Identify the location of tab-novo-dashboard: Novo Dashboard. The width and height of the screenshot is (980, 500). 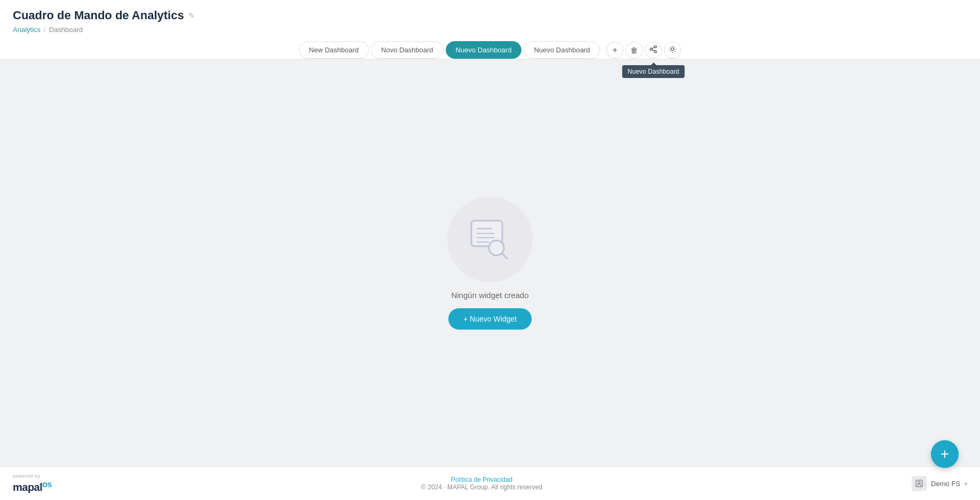
(407, 50).